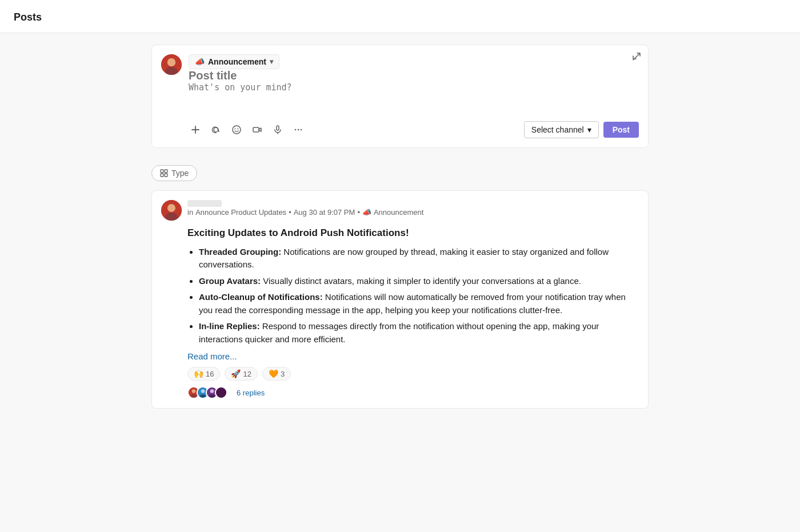  Describe the element at coordinates (590, 130) in the screenshot. I see `select-channel-chevron: ▾` at that location.